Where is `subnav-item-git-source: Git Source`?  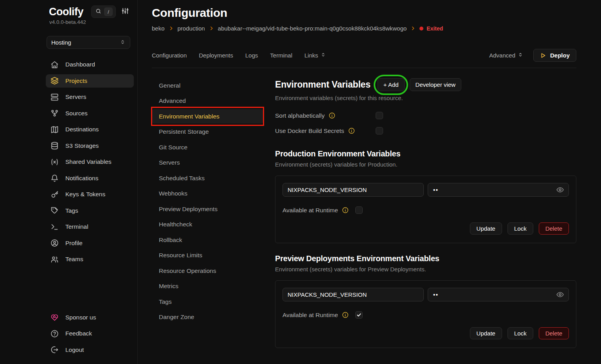 subnav-item-git-source: Git Source is located at coordinates (207, 147).